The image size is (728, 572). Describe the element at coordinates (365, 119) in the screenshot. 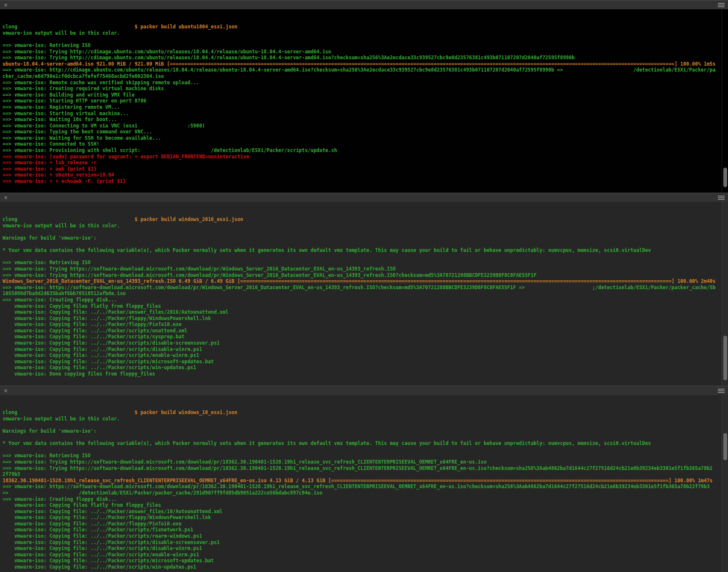

I see `terminal-line: ==> vmware-iso: Waiting 10s for boot...` at that location.